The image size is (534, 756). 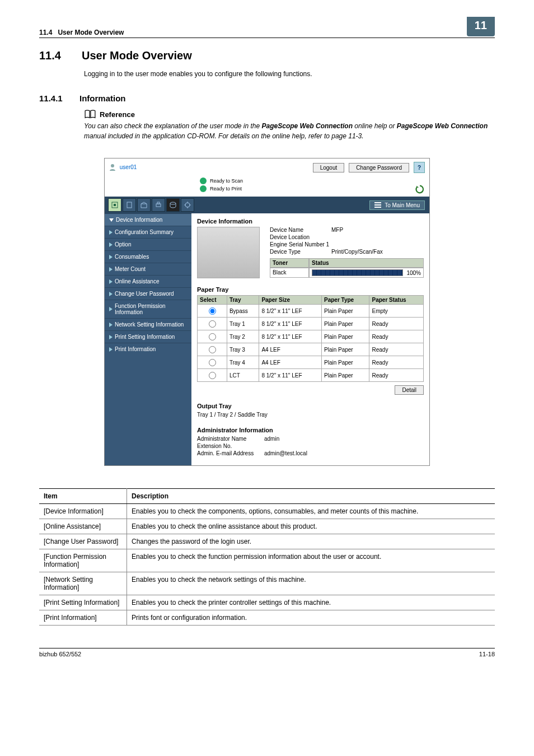 What do you see at coordinates (267, 56) in the screenshot?
I see `h1: 11.4 User Mode Overview` at bounding box center [267, 56].